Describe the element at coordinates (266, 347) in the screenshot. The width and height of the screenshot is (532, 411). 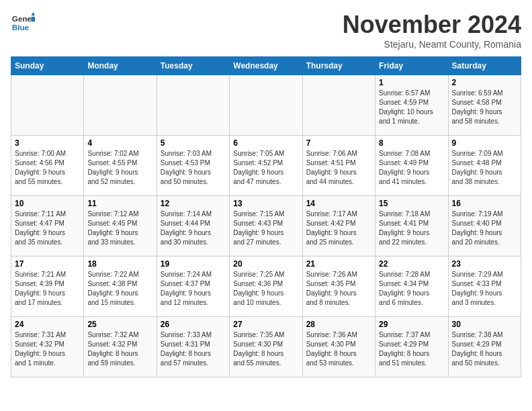
I see `calendar-week-5: 24Sunrise: 7:31 AM Sunset: 4:32 PM Dayli…` at that location.